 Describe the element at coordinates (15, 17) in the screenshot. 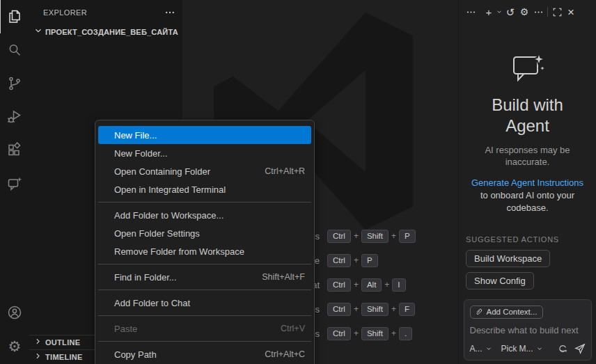

I see `explorer-icon` at that location.